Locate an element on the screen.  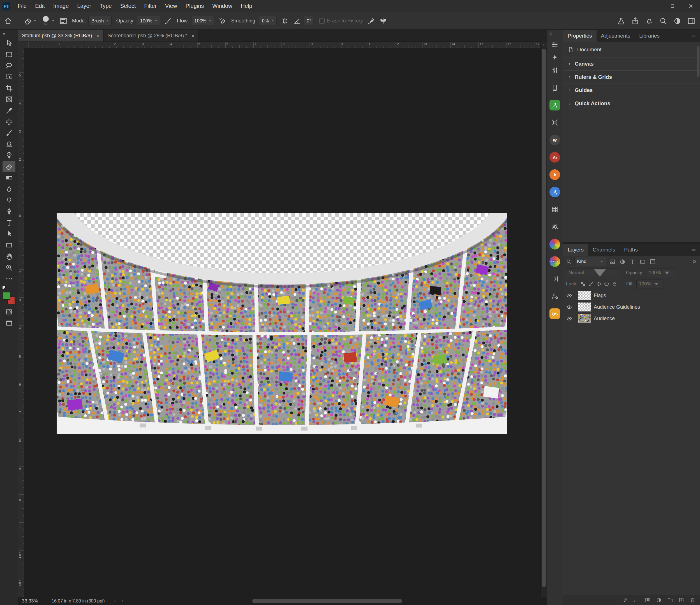
menu-view: View is located at coordinates (171, 6).